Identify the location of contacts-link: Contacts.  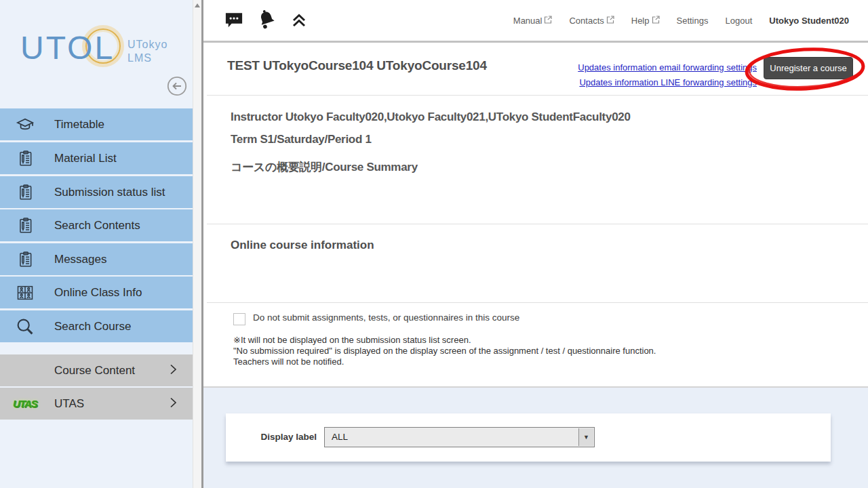
(591, 20).